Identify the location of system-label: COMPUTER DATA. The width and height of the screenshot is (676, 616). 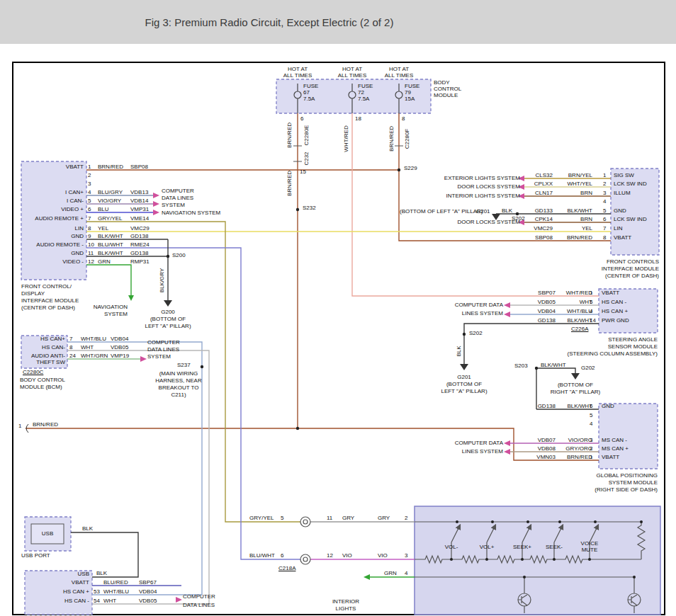
(464, 304).